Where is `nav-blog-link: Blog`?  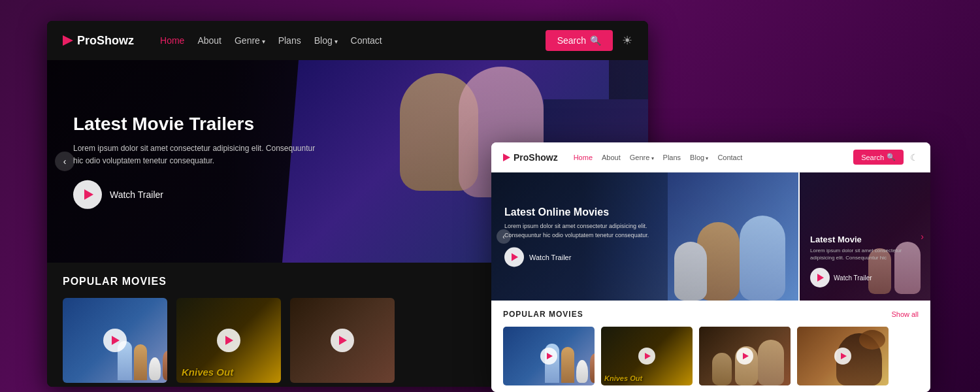 nav-blog-link: Blog is located at coordinates (326, 41).